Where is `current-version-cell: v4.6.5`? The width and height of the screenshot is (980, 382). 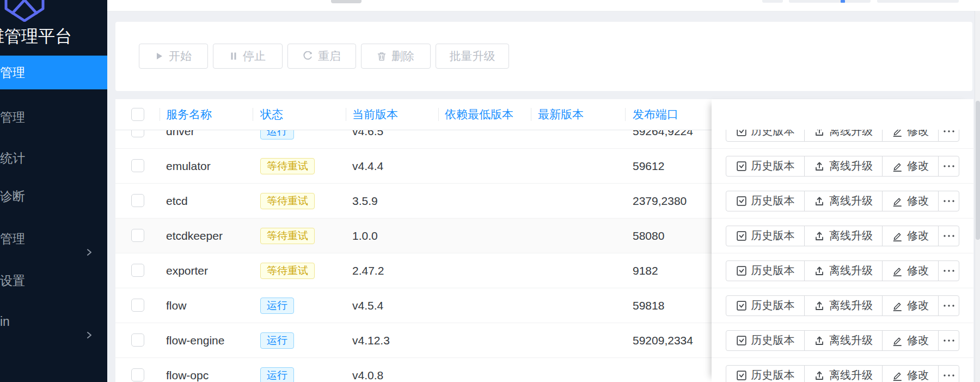
current-version-cell: v4.6.5 is located at coordinates (368, 139).